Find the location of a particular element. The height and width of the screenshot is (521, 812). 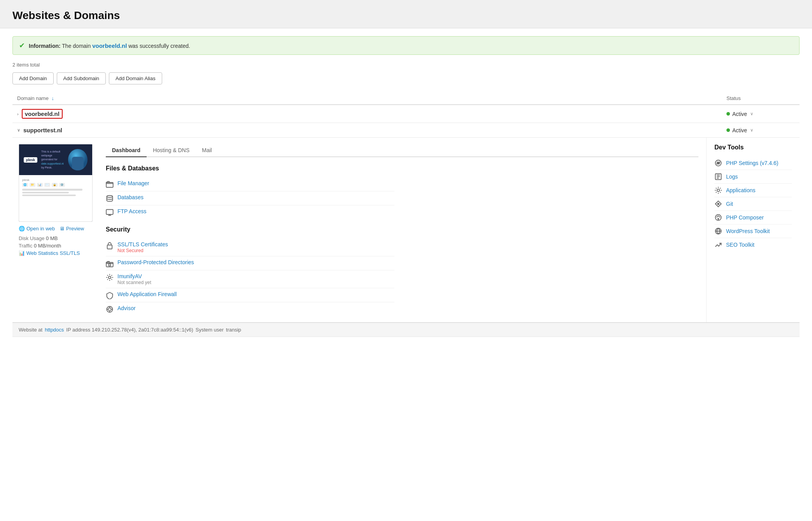

wordpress-toolkit-link: WordPress Toolkit is located at coordinates (748, 231).